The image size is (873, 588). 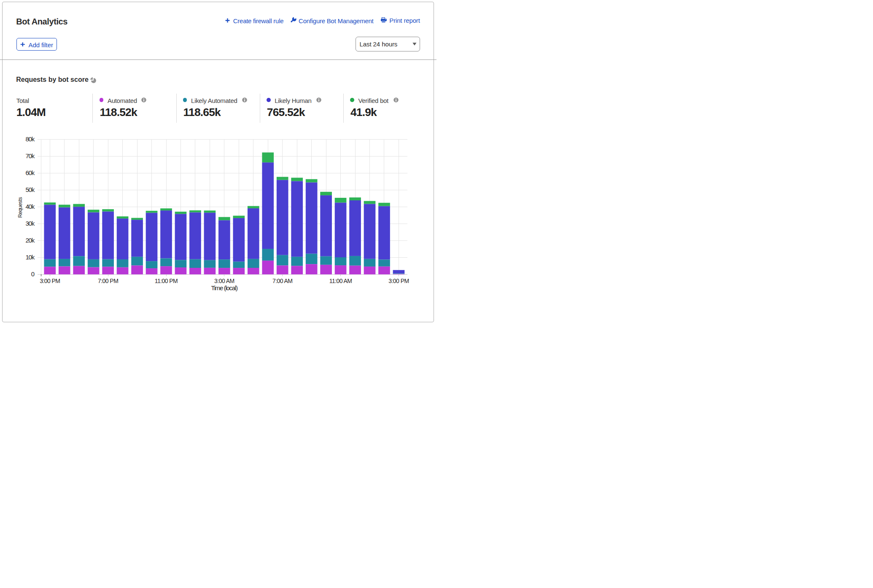 What do you see at coordinates (108, 281) in the screenshot?
I see `svg-text: 7:00 PM` at bounding box center [108, 281].